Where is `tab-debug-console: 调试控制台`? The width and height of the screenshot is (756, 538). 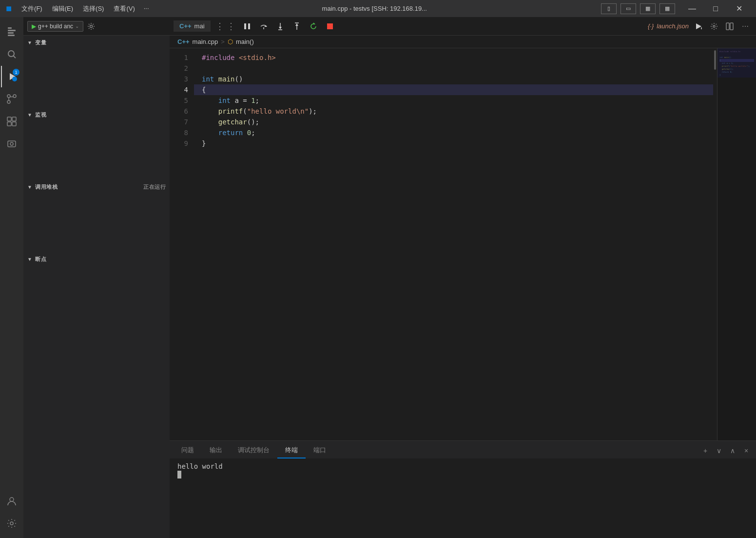 tab-debug-console: 调试控制台 is located at coordinates (253, 451).